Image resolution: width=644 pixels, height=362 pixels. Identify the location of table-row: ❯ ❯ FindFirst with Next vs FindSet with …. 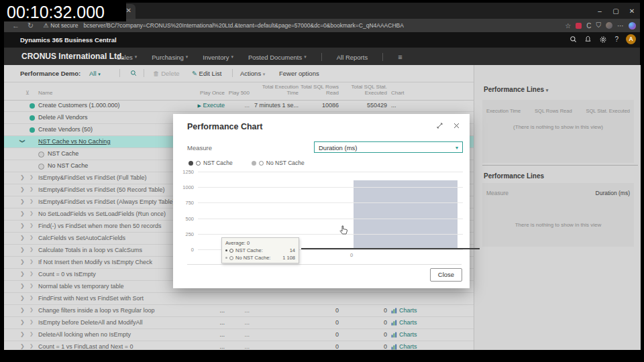
(239, 299).